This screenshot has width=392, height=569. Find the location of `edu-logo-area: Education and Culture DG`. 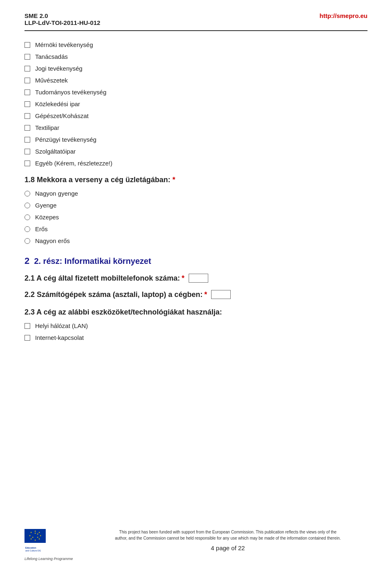

edu-logo-area: Education and Culture DG is located at coordinates (39, 550).